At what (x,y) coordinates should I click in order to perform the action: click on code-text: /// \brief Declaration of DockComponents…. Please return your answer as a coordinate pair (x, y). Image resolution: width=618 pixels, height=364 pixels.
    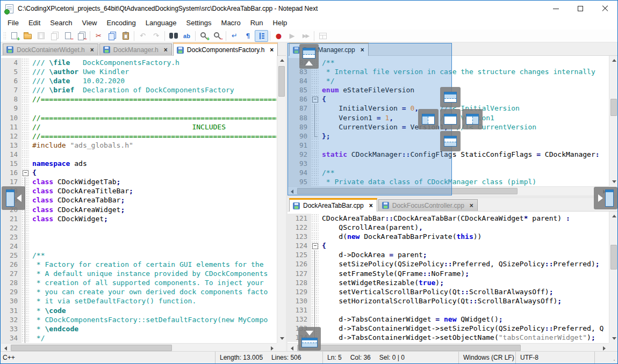
    Looking at the image, I should click on (132, 90).